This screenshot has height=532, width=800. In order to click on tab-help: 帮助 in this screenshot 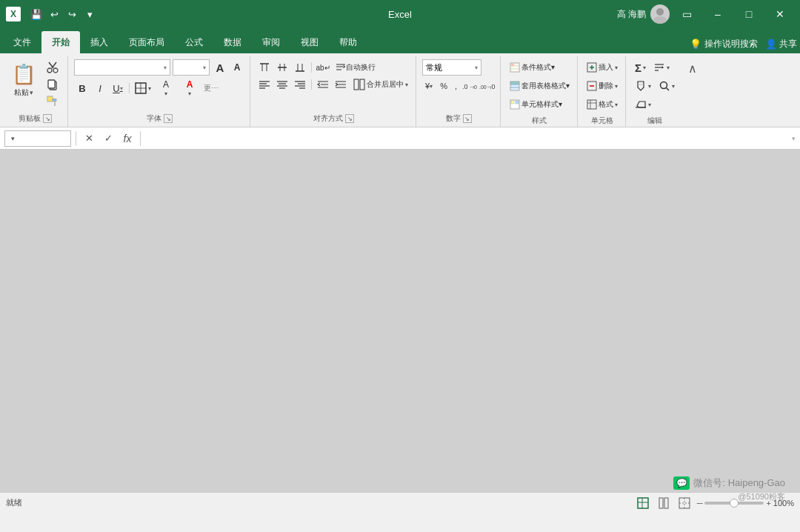, I will do `click(348, 42)`.